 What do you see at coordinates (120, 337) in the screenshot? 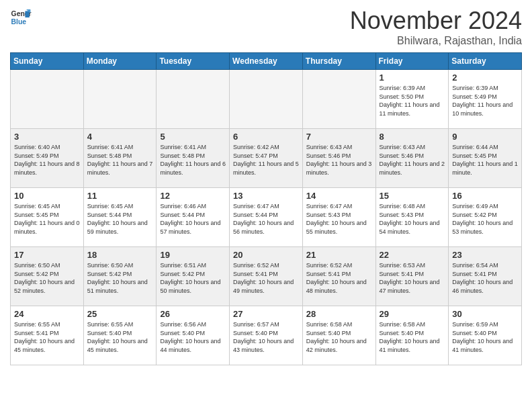
I see `day-info: Sunrise: 6:55 AM Sunset: 5:40 PM Dayligh…` at bounding box center [120, 337].